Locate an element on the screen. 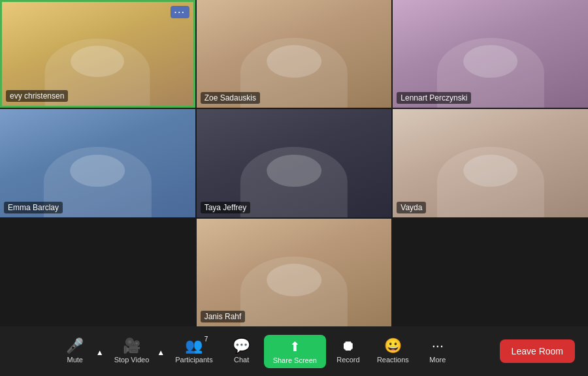 The width and height of the screenshot is (588, 376). stop-video-button: 🎥 Stop Video is located at coordinates (132, 351).